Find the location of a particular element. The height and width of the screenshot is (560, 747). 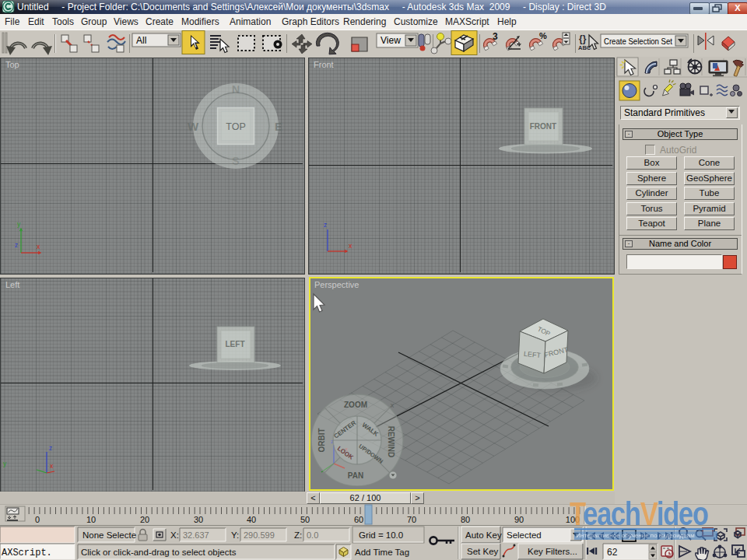

svg-text: 10 is located at coordinates (91, 520).